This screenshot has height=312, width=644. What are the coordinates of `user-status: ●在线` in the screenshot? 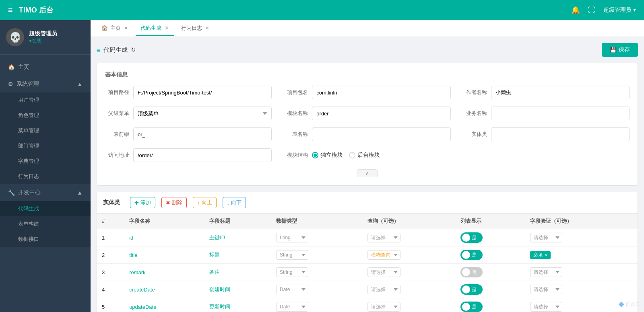 It's located at (43, 41).